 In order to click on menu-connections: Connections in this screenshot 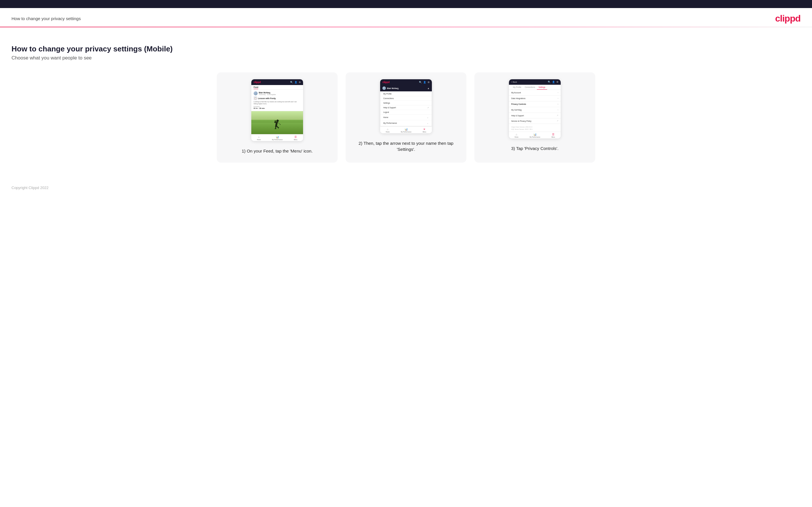, I will do `click(406, 99)`.